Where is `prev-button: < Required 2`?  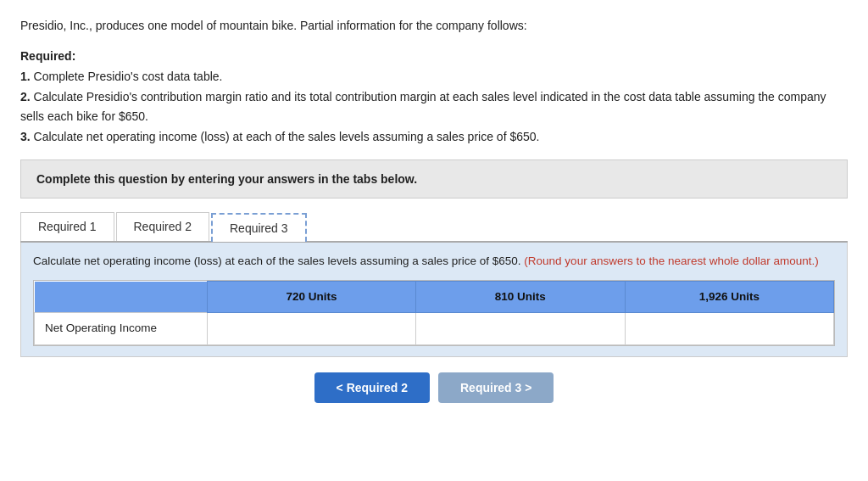 prev-button: < Required 2 is located at coordinates (372, 388).